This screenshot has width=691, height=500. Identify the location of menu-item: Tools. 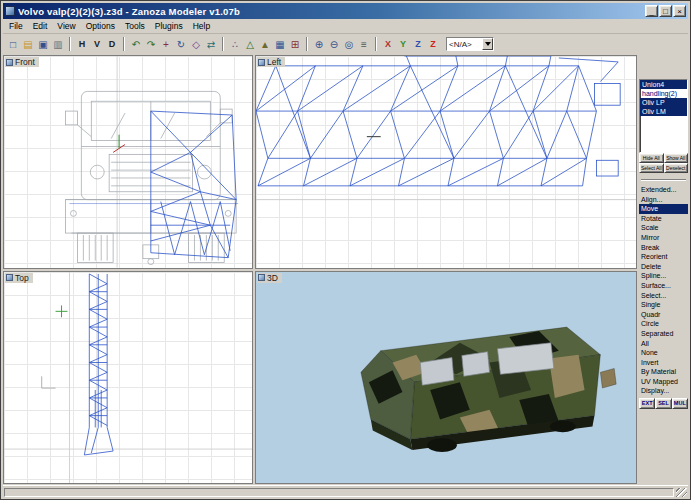
(135, 26).